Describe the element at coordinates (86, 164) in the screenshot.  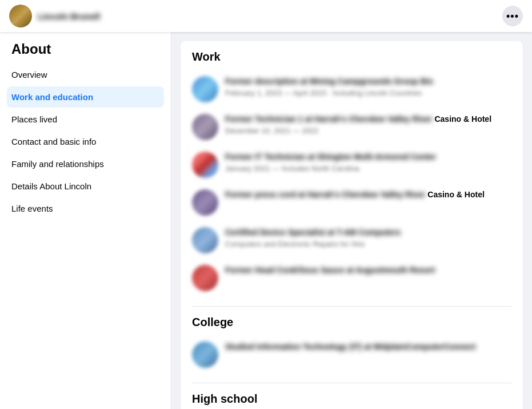
I see `sidebar-item-family-relationships: Family and relationships` at that location.